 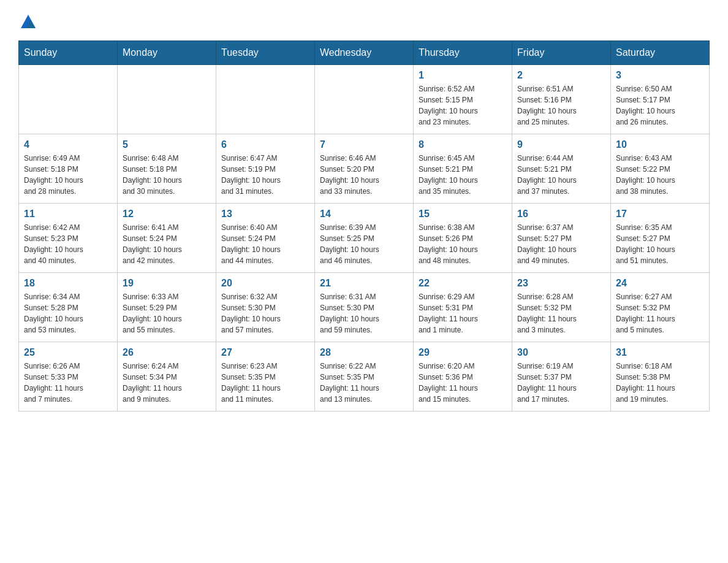 I want to click on day-info: Sunrise: 6:45 AM Sunset: 5:21 PM Dayligh…, so click(x=463, y=175).